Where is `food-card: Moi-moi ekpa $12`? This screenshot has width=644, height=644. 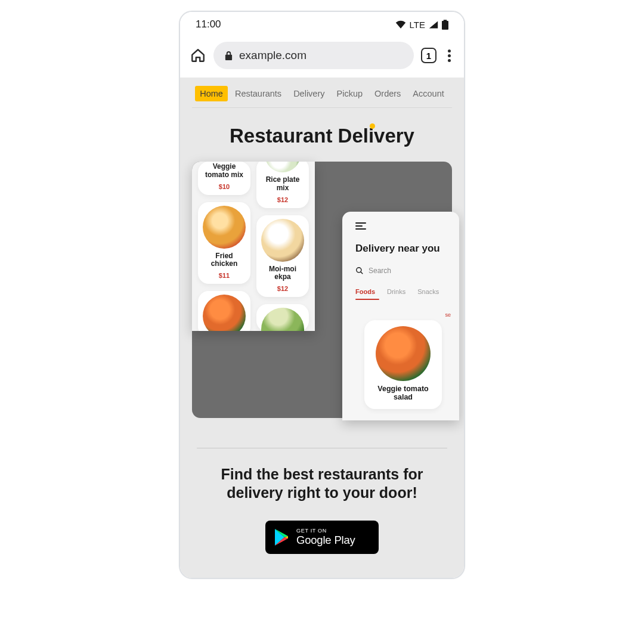 food-card: Moi-moi ekpa $12 is located at coordinates (283, 256).